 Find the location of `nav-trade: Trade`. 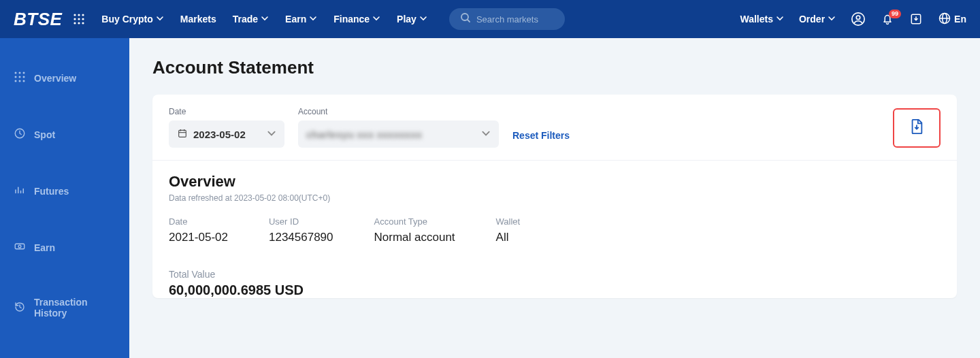

nav-trade: Trade is located at coordinates (250, 19).